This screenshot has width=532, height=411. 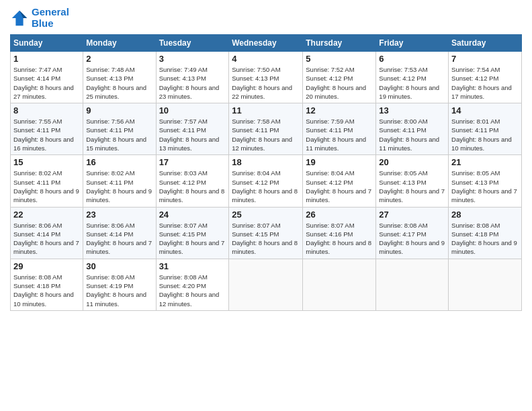 What do you see at coordinates (412, 181) in the screenshot?
I see `calendar-day-cell: 20 Sunrise: 8:05 AM Sunset: 4:13 PM Dayl…` at bounding box center [412, 181].